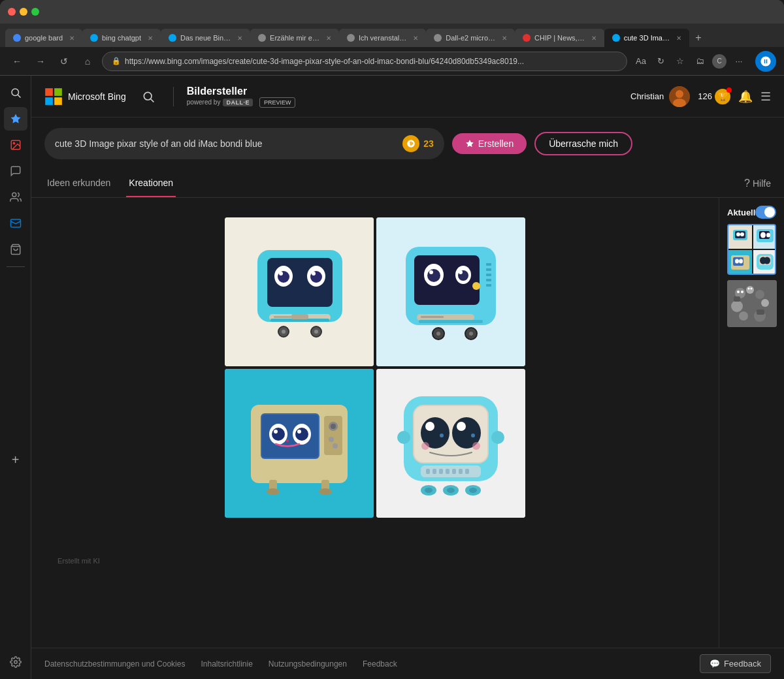  Describe the element at coordinates (24, 12) in the screenshot. I see `minimize-button` at that location.